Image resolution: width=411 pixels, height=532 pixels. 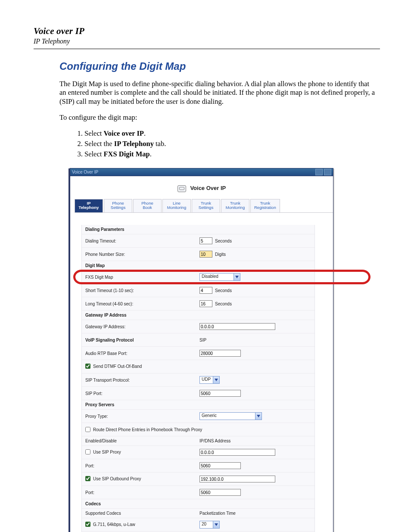 I want to click on col-ip-dns: IP/DNS Address, so click(x=255, y=441).